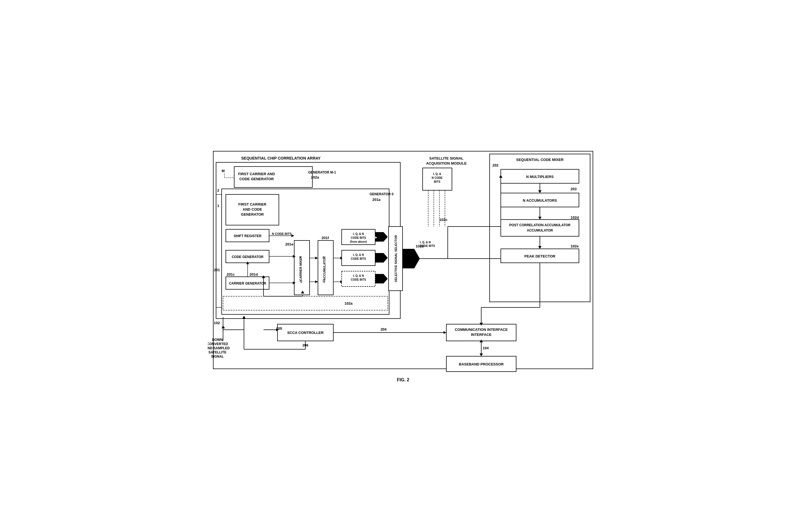  I want to click on q-label-mixer: Q, so click(301, 281).